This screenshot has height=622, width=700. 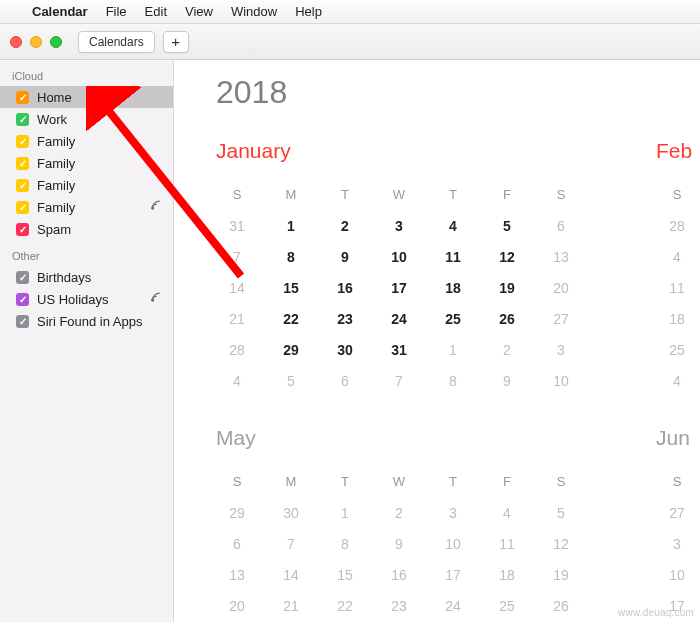 What do you see at coordinates (308, 12) in the screenshot?
I see `menu-help: Help` at bounding box center [308, 12].